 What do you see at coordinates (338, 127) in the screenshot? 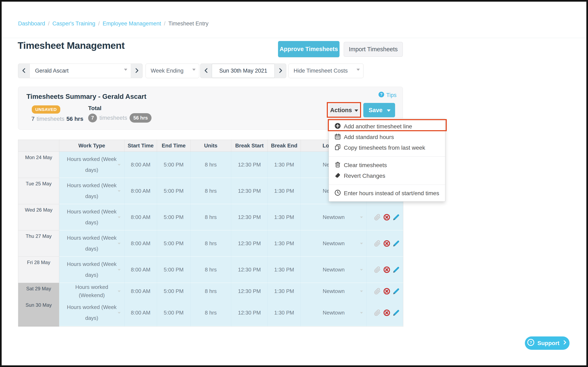
I see `plus-circle-icon` at bounding box center [338, 127].